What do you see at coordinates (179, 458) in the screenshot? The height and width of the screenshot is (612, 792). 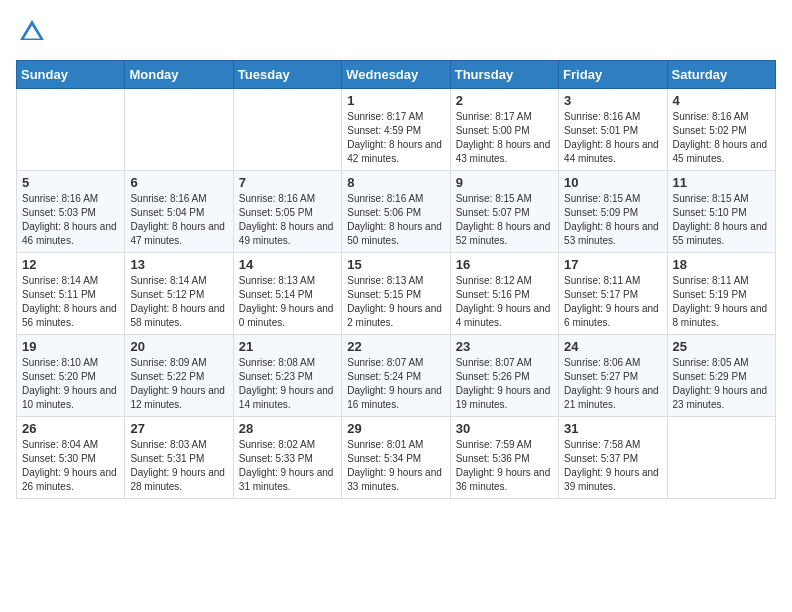 I see `calendar-cell: 27Sunrise: 8:03 AM Sunset: 5:31 PM Dayli…` at bounding box center [179, 458].